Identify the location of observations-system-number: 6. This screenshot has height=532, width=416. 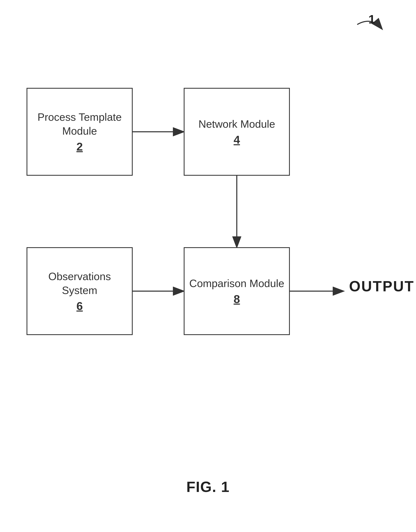
(79, 306).